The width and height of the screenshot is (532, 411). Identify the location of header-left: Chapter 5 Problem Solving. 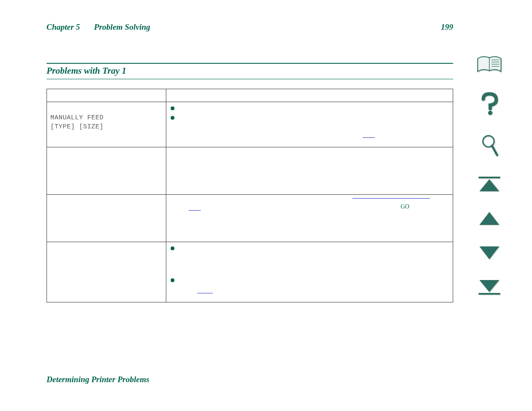
(98, 27).